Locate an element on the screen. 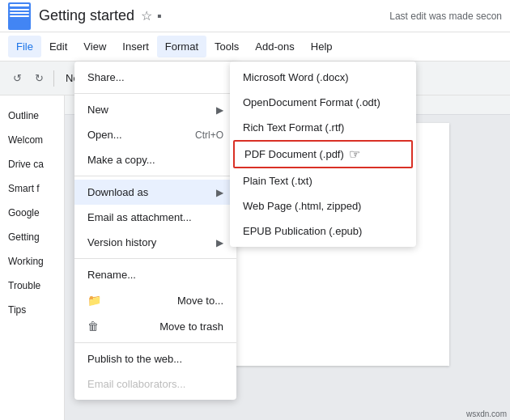 This screenshot has width=510, height=420. menu-item-tools: Tools is located at coordinates (227, 47).